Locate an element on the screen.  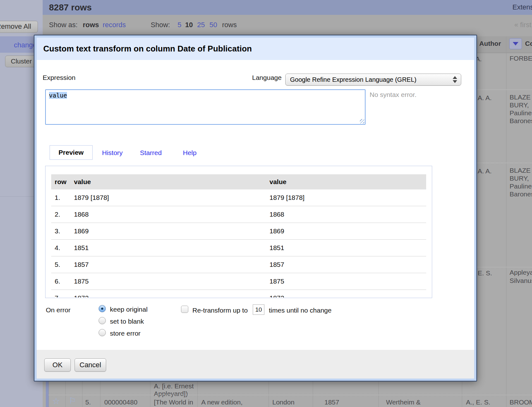
co-cell: Pauline is located at coordinates (521, 186).